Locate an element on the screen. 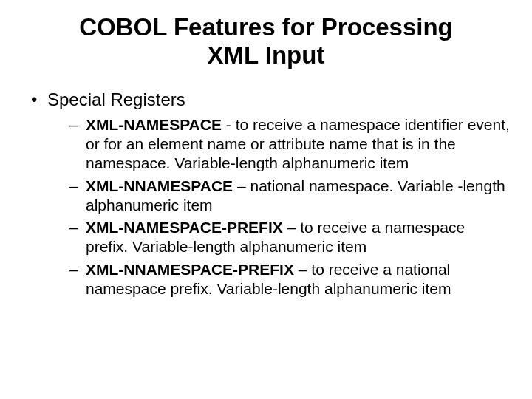 The width and height of the screenshot is (532, 399). list-item: XML-NNAMESPACE-PREFIX – to receive a nat… is located at coordinates (290, 279).